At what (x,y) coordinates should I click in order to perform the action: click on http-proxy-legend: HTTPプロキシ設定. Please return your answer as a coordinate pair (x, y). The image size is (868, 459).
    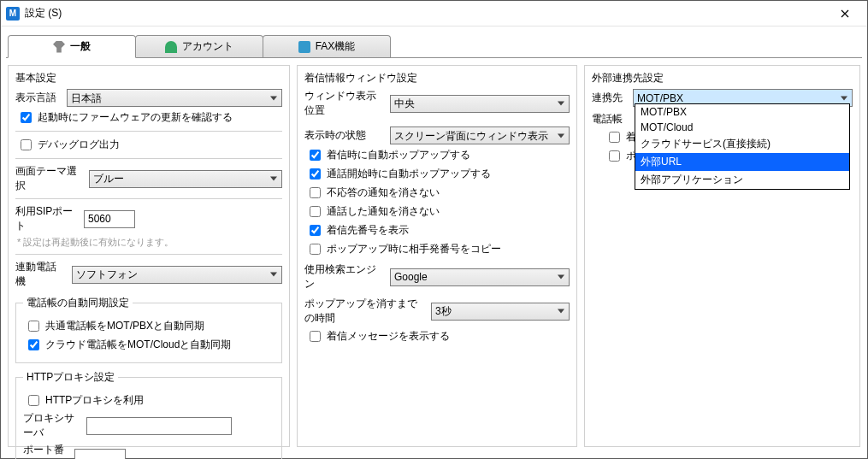
    Looking at the image, I should click on (70, 378).